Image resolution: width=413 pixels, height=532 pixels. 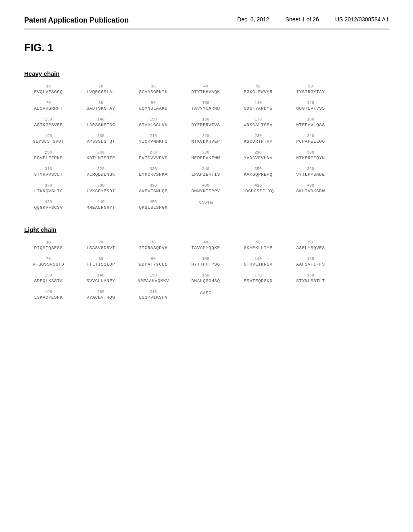 What do you see at coordinates (77, 20) in the screenshot?
I see `publication-title: Patent Application Publication` at bounding box center [77, 20].